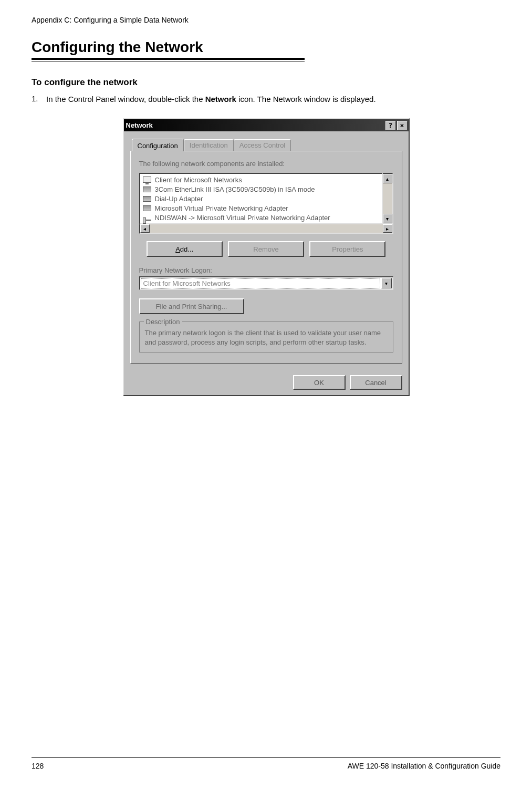 This screenshot has height=788, width=532. I want to click on list-item: Dial-Up Adapter, so click(261, 199).